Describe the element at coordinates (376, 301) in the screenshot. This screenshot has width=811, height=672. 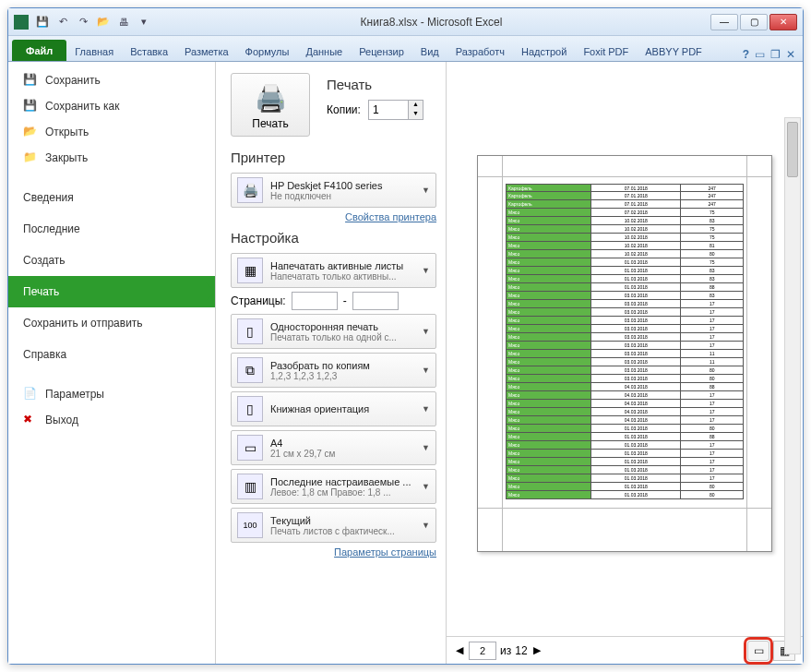
I see `pages-to-input` at that location.